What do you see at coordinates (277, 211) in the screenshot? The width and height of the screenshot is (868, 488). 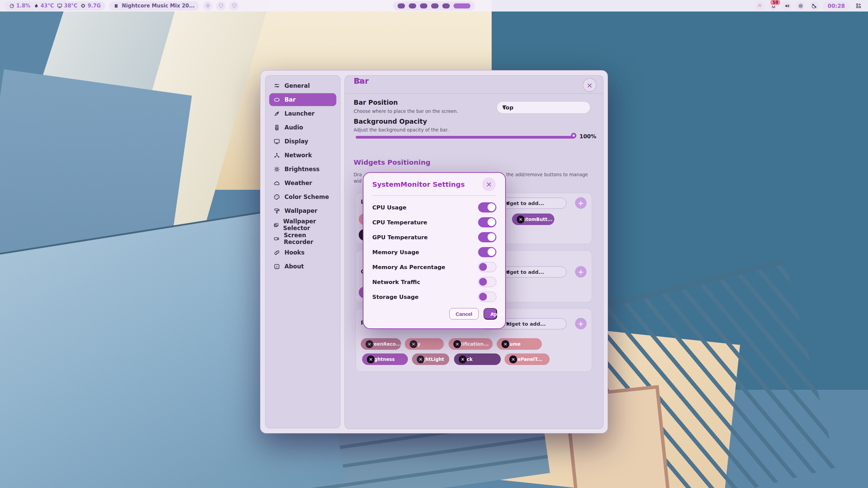 I see `paint-roller-icon` at bounding box center [277, 211].